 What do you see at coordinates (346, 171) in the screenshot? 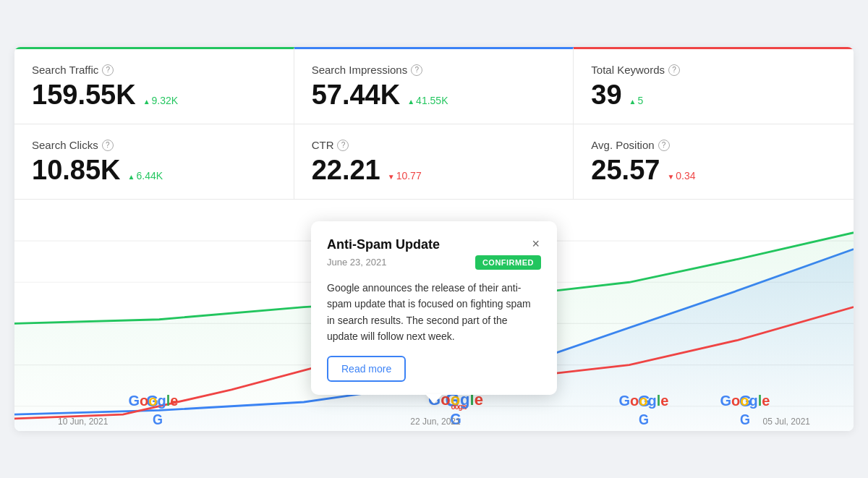
I see `metric-number-ctr: 22.21` at bounding box center [346, 171].